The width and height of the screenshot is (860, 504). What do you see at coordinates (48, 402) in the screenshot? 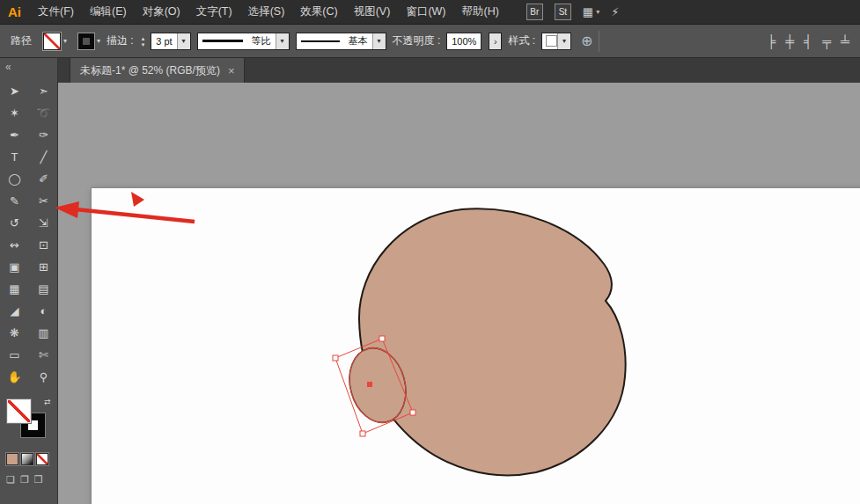
I see `swap-fill-stroke-icon: ⇄` at bounding box center [48, 402].